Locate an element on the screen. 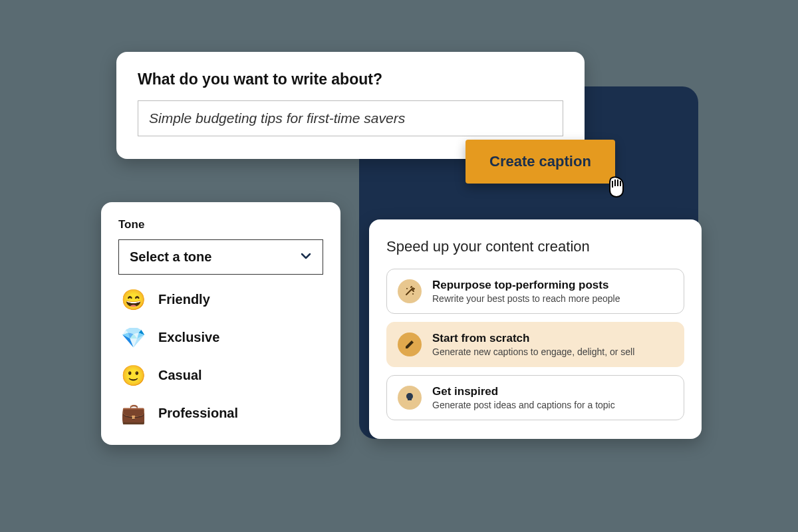 The width and height of the screenshot is (798, 532). wand-icon is located at coordinates (410, 291).